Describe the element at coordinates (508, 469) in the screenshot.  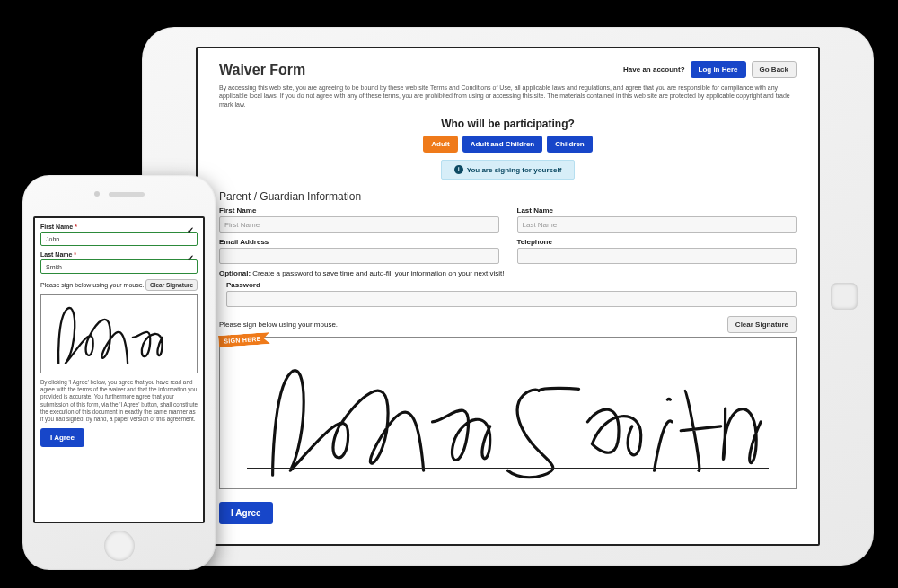
I see `signature-baseline` at that location.